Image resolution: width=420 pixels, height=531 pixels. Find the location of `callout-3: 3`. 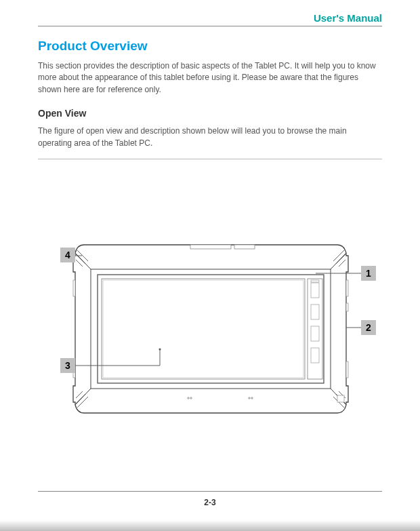

callout-3: 3 is located at coordinates (68, 366).